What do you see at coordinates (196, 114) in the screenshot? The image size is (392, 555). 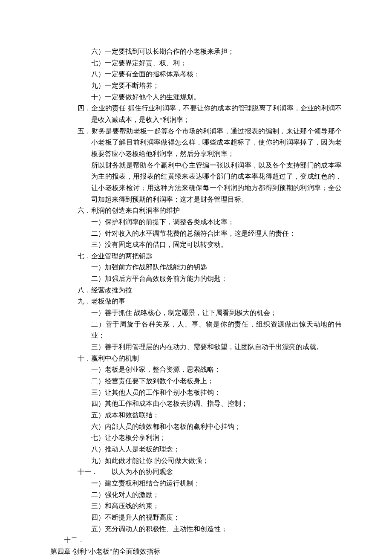 I see `text-line: 四．企业的责任 抓住行业利润率，不要让你的成本的管理脱离了利润率，企业的利润不是…` at bounding box center [196, 114].